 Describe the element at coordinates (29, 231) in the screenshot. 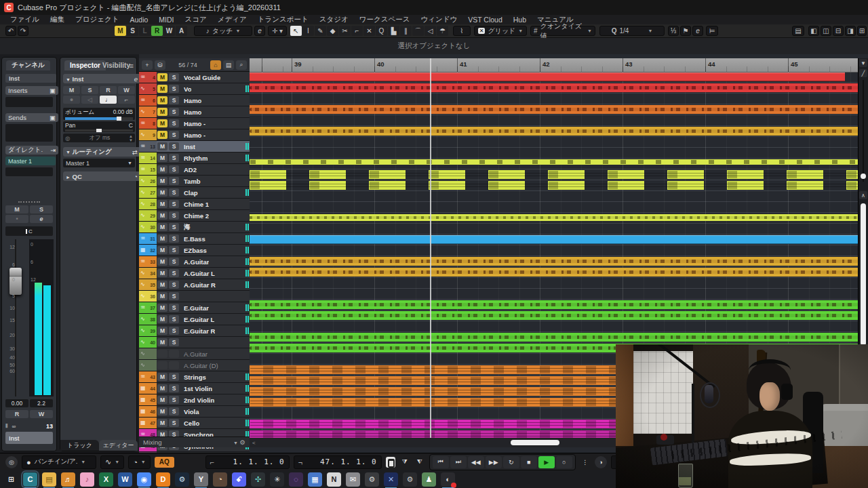

I see `channel-pan-display: C` at that location.